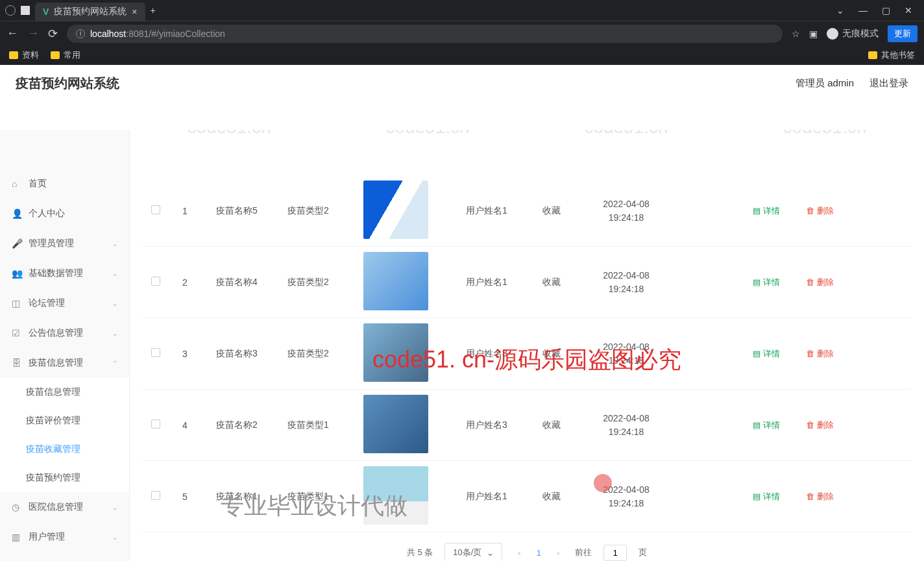 Image resolution: width=924 pixels, height=561 pixels. Describe the element at coordinates (892, 55) in the screenshot. I see `bookmark-other: 其他书签` at that location.